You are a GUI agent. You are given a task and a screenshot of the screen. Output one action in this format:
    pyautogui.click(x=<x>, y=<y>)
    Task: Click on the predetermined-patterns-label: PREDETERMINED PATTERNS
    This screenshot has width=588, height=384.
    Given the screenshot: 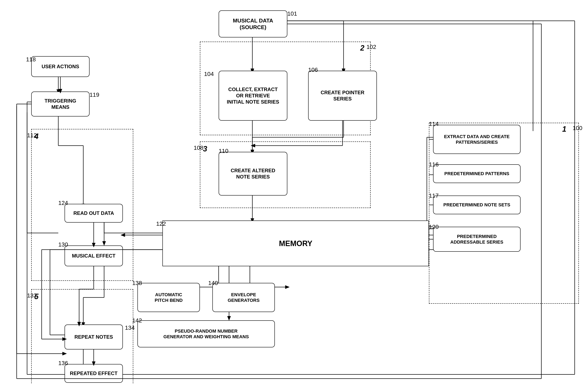 What is the action you would take?
    pyautogui.click(x=477, y=174)
    